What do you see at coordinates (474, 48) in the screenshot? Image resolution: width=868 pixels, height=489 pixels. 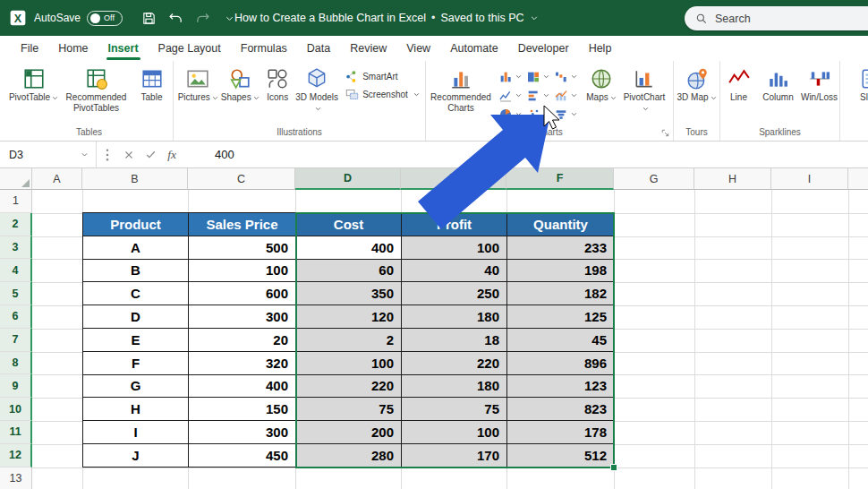 I see `tab-automate: Automate` at bounding box center [474, 48].